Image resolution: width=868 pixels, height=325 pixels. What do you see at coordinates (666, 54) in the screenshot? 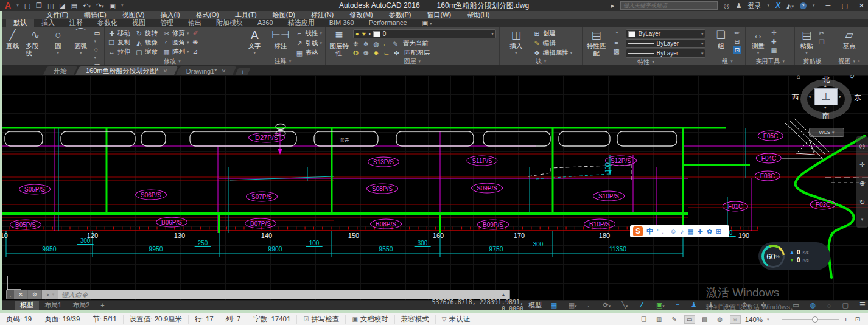
I see `linetype-dropdown: ByLayer▾` at bounding box center [666, 54].